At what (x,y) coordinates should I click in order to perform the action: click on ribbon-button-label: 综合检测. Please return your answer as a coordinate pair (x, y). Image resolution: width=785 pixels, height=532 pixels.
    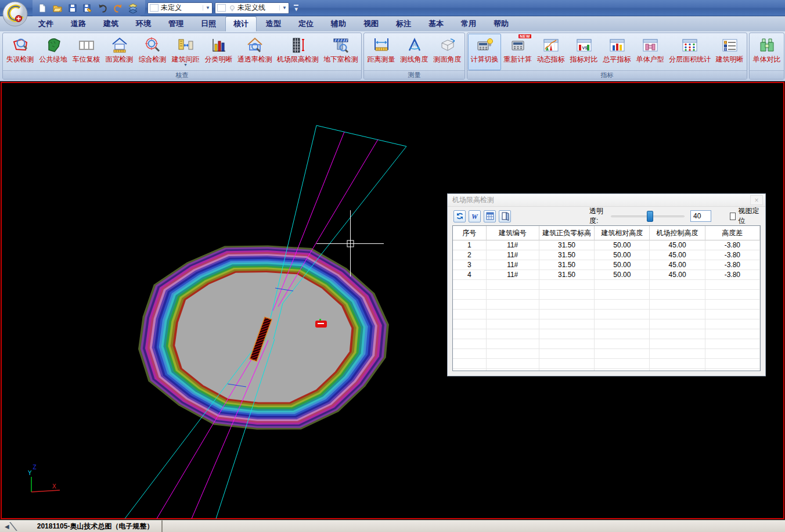
    Looking at the image, I should click on (153, 59).